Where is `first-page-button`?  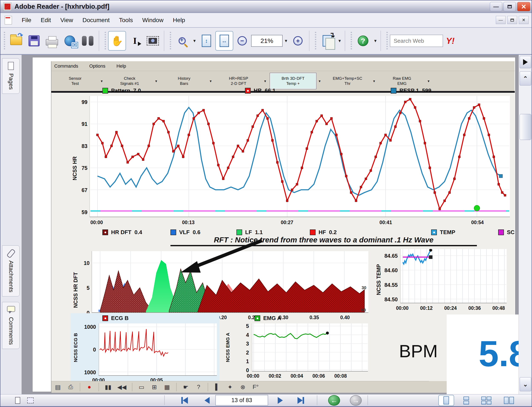 first-page-button is located at coordinates (184, 400).